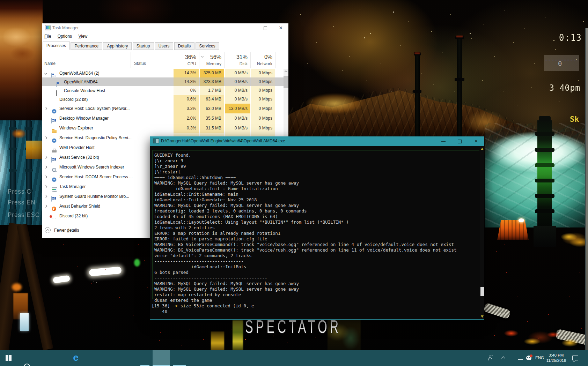  I want to click on tab-app-history: App history, so click(117, 46).